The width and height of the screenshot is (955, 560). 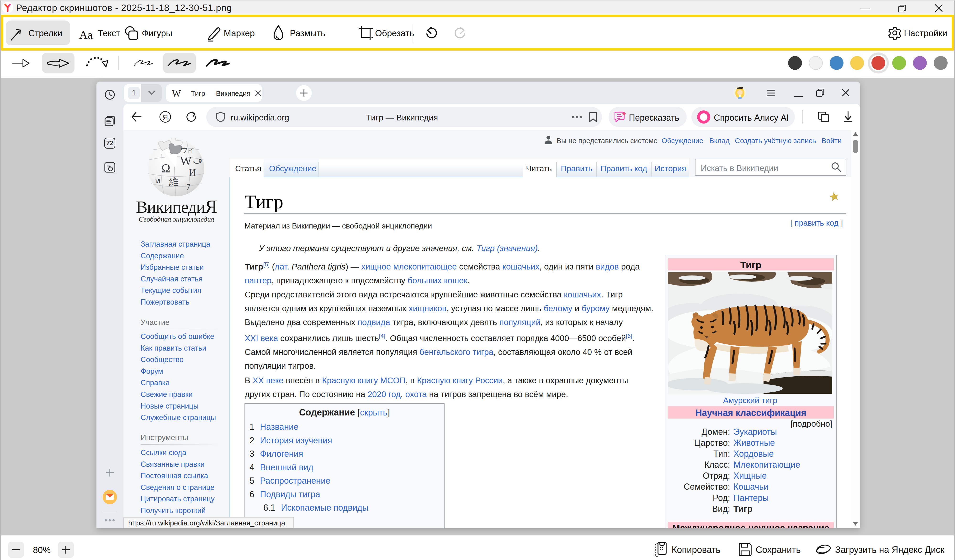 What do you see at coordinates (158, 180) in the screenshot?
I see `svg-text: ห` at bounding box center [158, 180].